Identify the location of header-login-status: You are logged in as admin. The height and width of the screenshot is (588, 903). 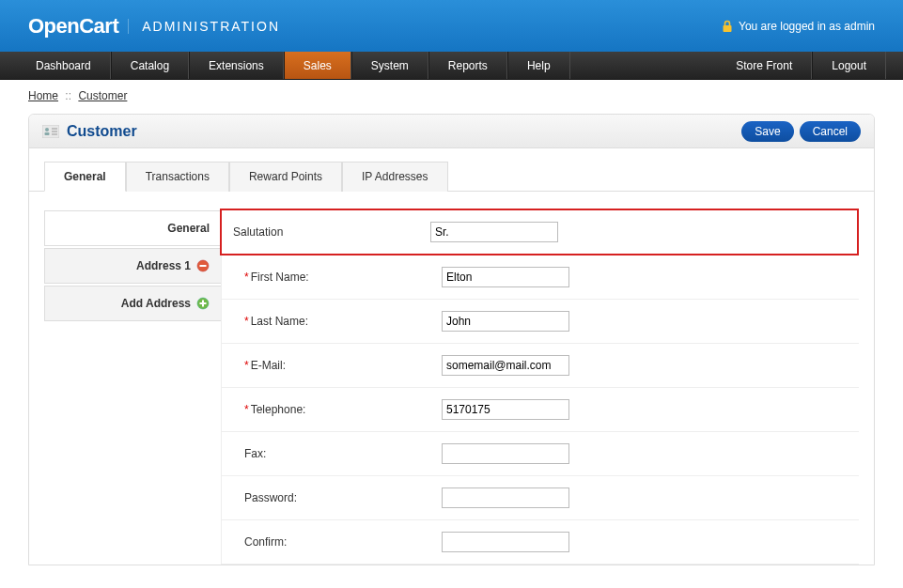
(799, 26).